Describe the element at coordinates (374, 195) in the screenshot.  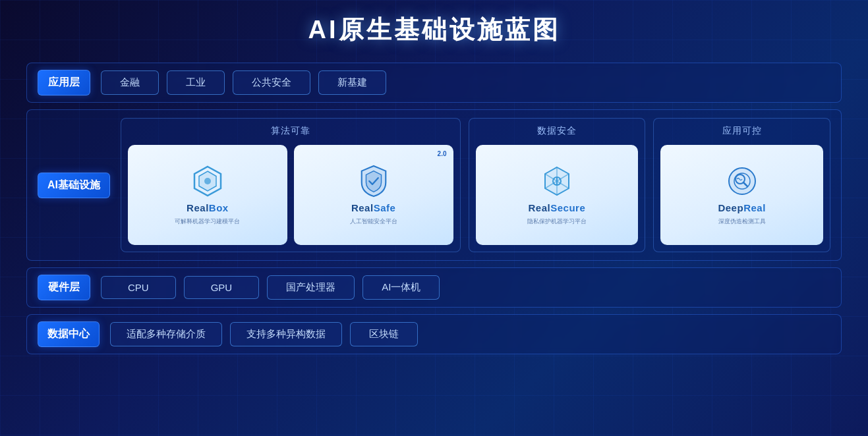
I see `product-card-realsafe: 2.0 RealSafe 人工智能安全` at that location.